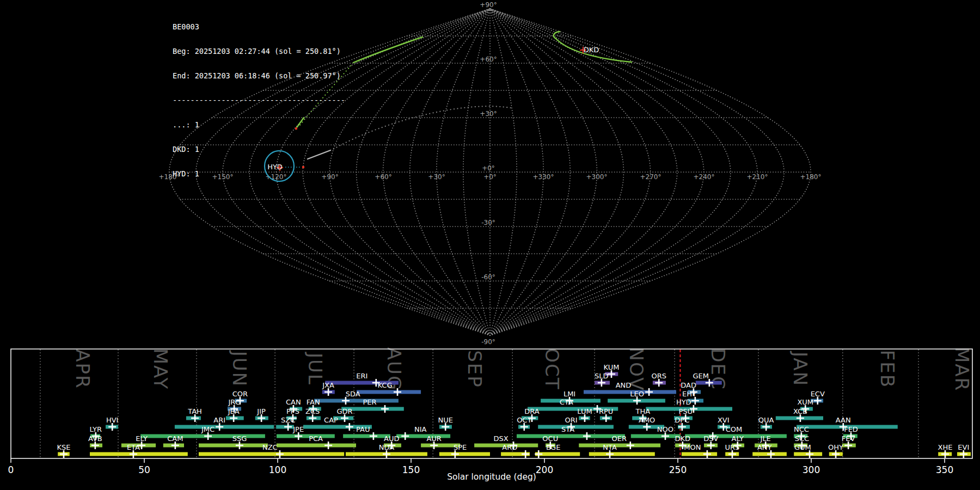 This screenshot has width=980, height=490. What do you see at coordinates (112, 424) in the screenshot?
I see `shower-hvi: HVI` at bounding box center [112, 424].